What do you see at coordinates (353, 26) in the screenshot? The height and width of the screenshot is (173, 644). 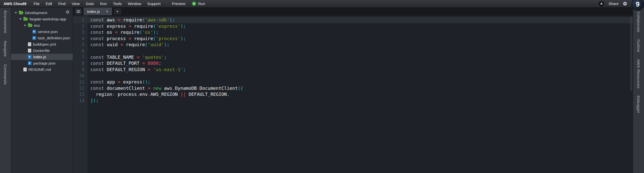 I see `code-line-2: 2const express = require('express');` at bounding box center [353, 26].